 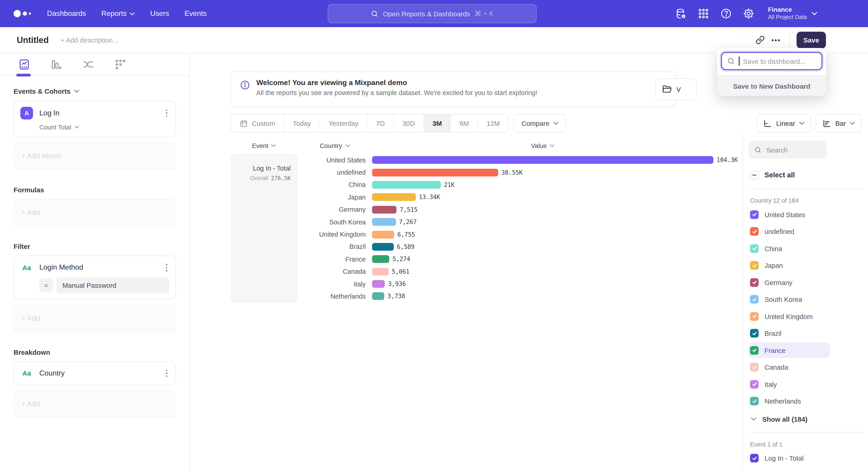 What do you see at coordinates (754, 175) in the screenshot?
I see `select-all-checkbox` at bounding box center [754, 175].